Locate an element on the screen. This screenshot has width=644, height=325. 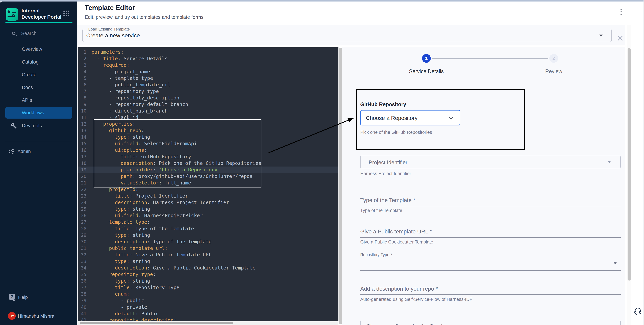
line-number: 3 is located at coordinates (82, 65).